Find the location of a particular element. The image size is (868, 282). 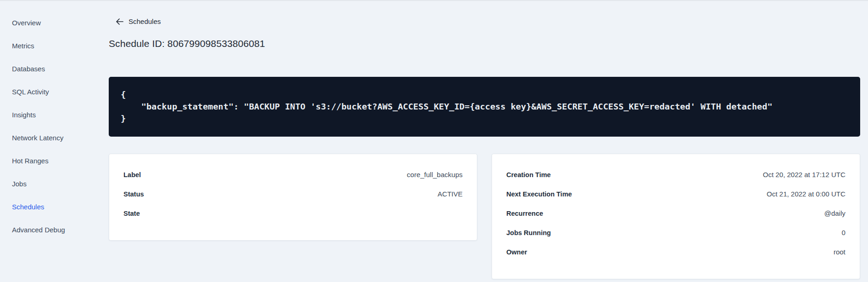

row-creation-time: Creation Time Oct 20, 2022 at 17:12 UTC is located at coordinates (676, 175).